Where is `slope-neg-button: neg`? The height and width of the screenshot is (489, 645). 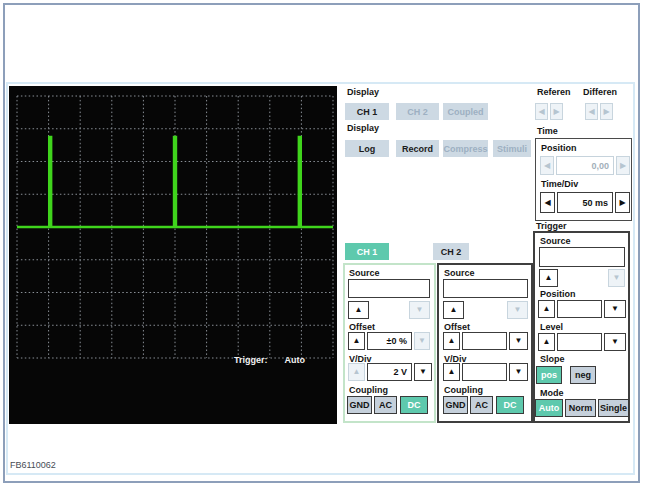 slope-neg-button: neg is located at coordinates (583, 375).